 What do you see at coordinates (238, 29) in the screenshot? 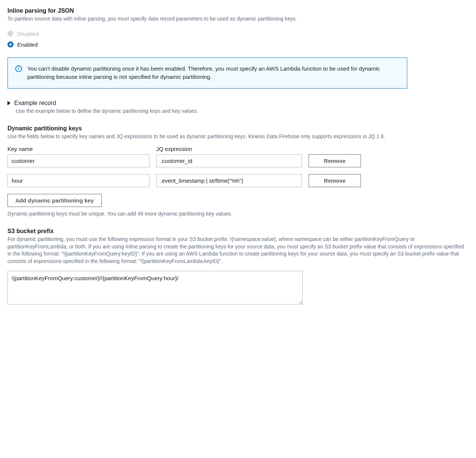
I see `inline-parsing-section: Inline parsing for JSON To partition sou…` at bounding box center [238, 29].